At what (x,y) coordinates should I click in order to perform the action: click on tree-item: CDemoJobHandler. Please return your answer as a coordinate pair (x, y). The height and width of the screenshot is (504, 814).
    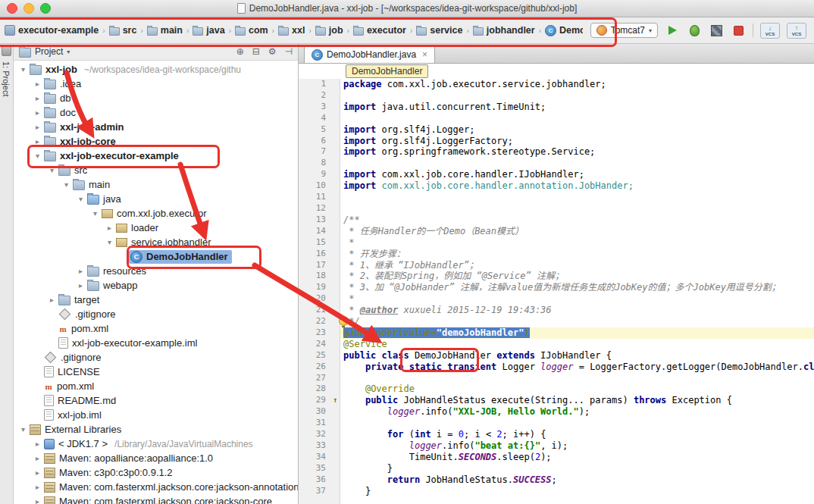
    Looking at the image, I should click on (180, 257).